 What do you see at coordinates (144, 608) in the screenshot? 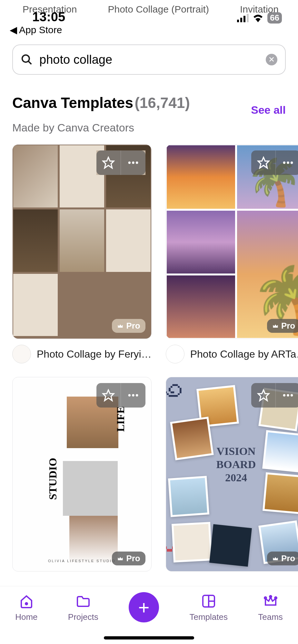
I see `plus-icon: +` at bounding box center [144, 608].